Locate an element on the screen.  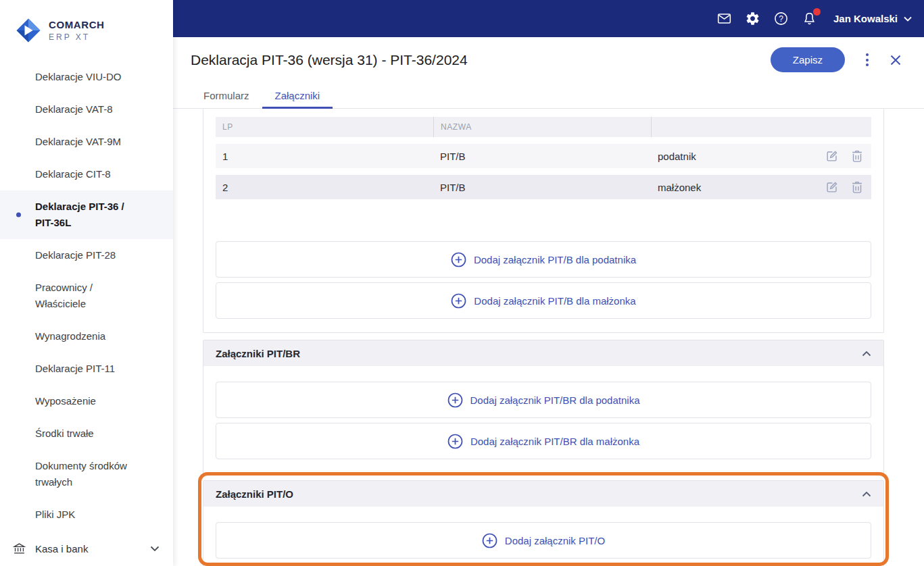
page-title: Deklaracja PIT-36 (wersja 31) - PIT-36/2… is located at coordinates (481, 60).